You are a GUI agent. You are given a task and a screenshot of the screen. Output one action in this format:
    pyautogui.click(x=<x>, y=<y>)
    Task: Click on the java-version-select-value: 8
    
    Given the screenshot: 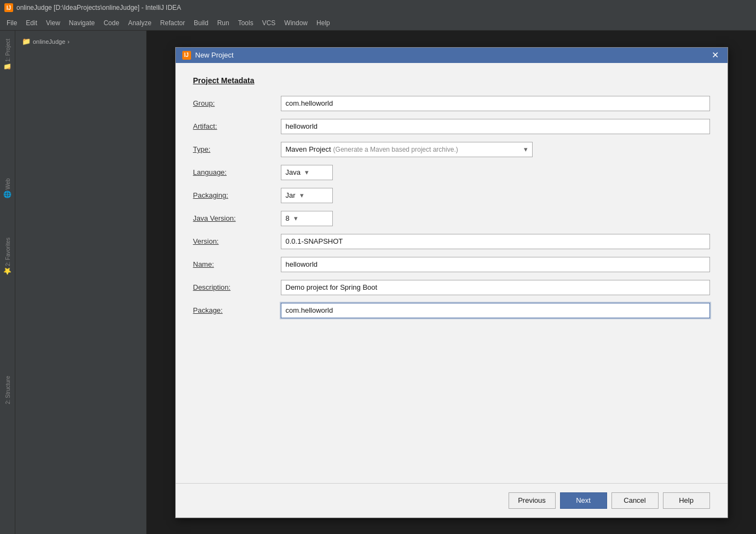 What is the action you would take?
    pyautogui.click(x=288, y=218)
    